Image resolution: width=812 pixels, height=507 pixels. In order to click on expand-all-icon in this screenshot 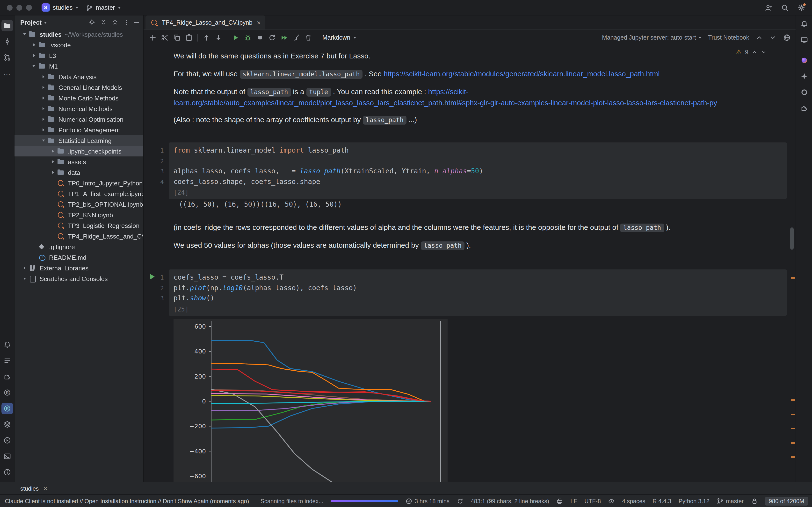, I will do `click(103, 22)`.